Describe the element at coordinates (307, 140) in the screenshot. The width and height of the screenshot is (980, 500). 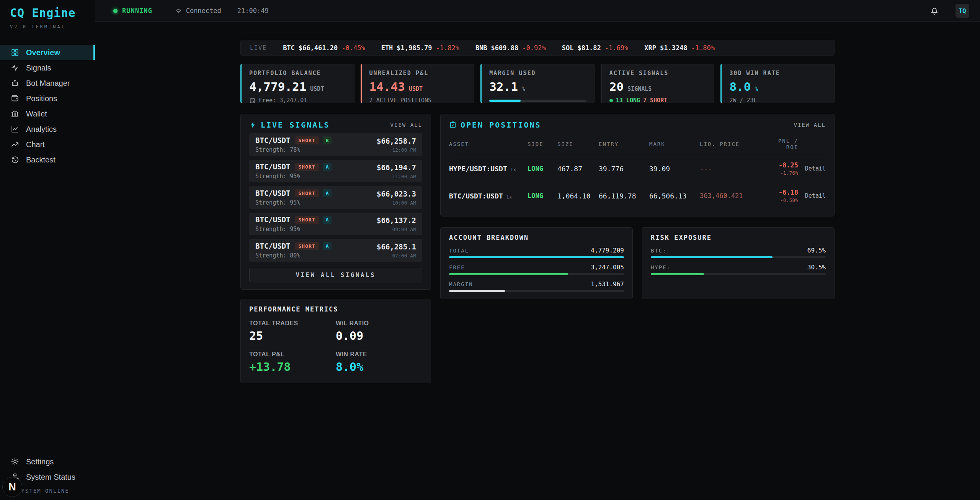
I see `side-badge: SHORT` at that location.